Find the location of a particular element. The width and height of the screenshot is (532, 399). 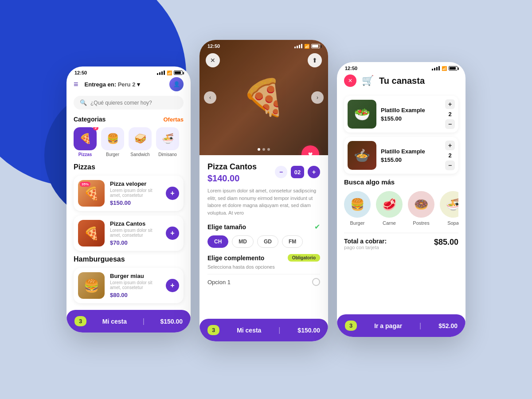

qty-minus-button: − is located at coordinates (281, 172).